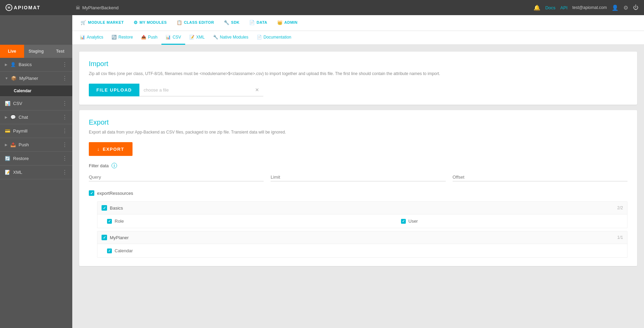  What do you see at coordinates (36, 8) in the screenshot?
I see `logo-area: M APIOMAT` at bounding box center [36, 8].